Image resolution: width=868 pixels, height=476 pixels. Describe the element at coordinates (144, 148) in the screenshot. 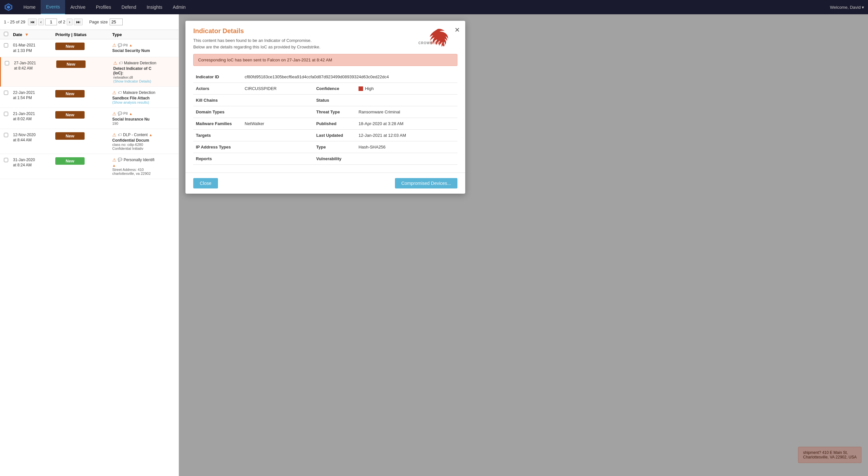

I see `event-detail-extra: Confidential Initiativ` at that location.